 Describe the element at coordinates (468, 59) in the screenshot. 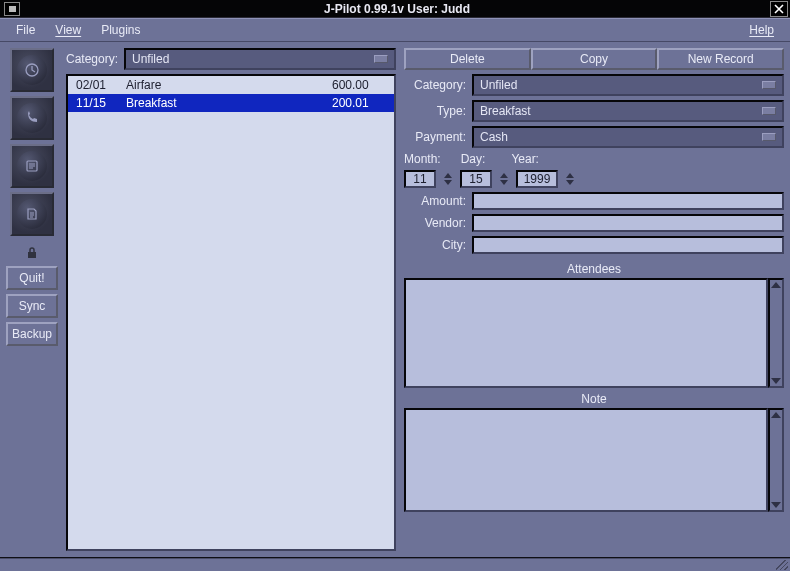

I see `delete-button: Delete` at that location.